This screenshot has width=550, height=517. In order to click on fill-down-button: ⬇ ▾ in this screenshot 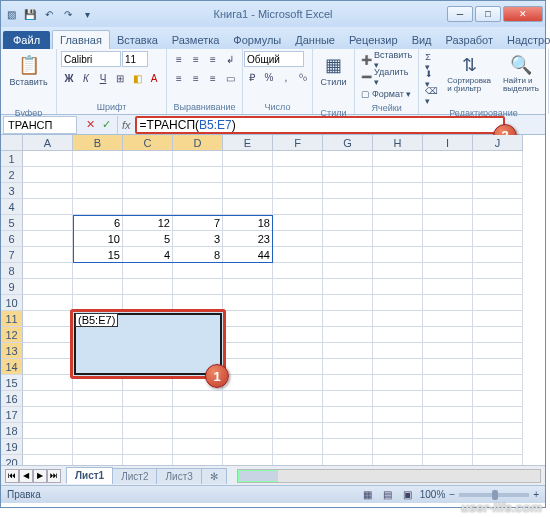, I will do `click(432, 80)`.